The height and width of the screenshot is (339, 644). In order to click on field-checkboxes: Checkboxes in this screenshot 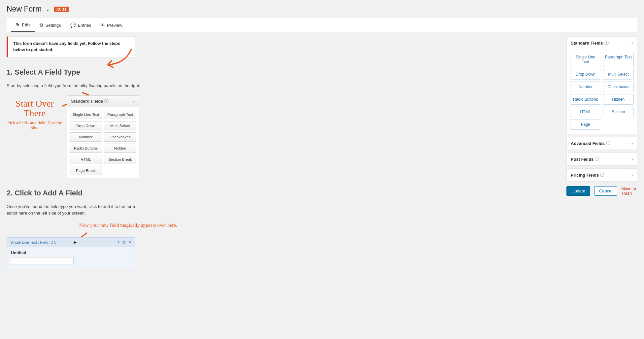, I will do `click(619, 87)`.